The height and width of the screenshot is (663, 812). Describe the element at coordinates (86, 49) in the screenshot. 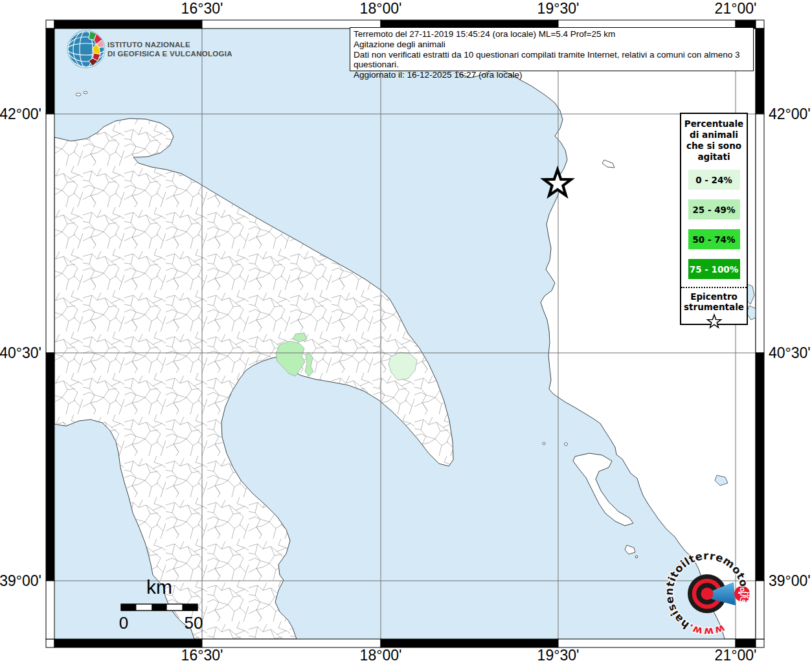

I see `ingv-globe-icon` at that location.